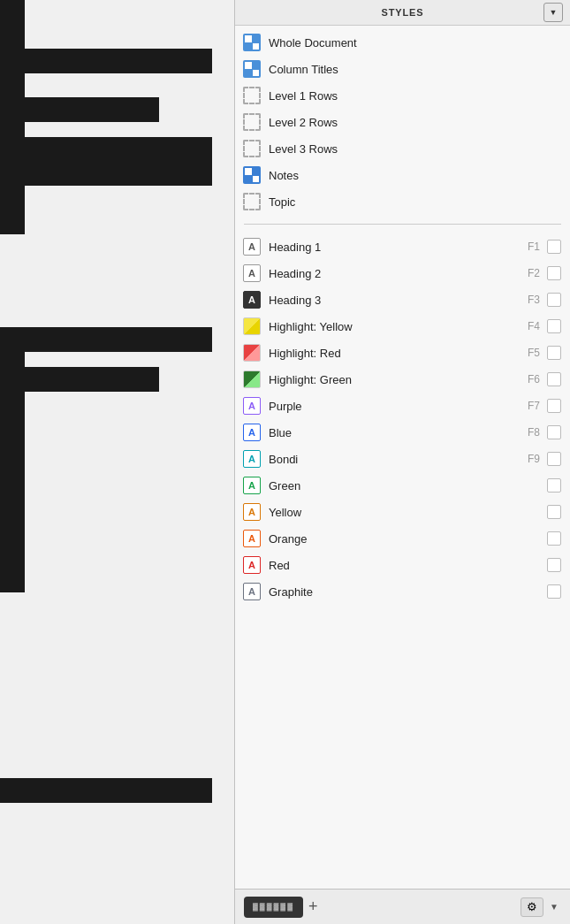 This screenshot has height=924, width=570. What do you see at coordinates (554, 459) in the screenshot?
I see `bondi-checkbox` at bounding box center [554, 459].